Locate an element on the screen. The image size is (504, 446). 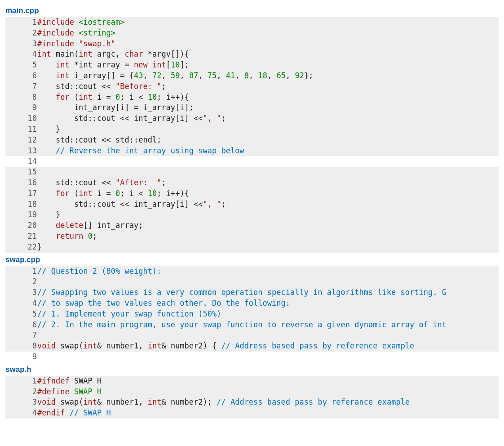
code-line: 20 delete[] int_array; is located at coordinates (252, 226).